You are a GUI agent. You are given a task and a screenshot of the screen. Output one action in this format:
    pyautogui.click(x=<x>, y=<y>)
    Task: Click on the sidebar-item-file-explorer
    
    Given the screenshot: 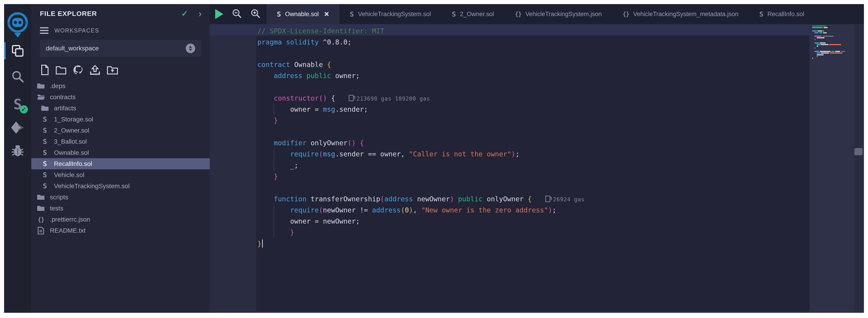 What is the action you would take?
    pyautogui.click(x=18, y=51)
    